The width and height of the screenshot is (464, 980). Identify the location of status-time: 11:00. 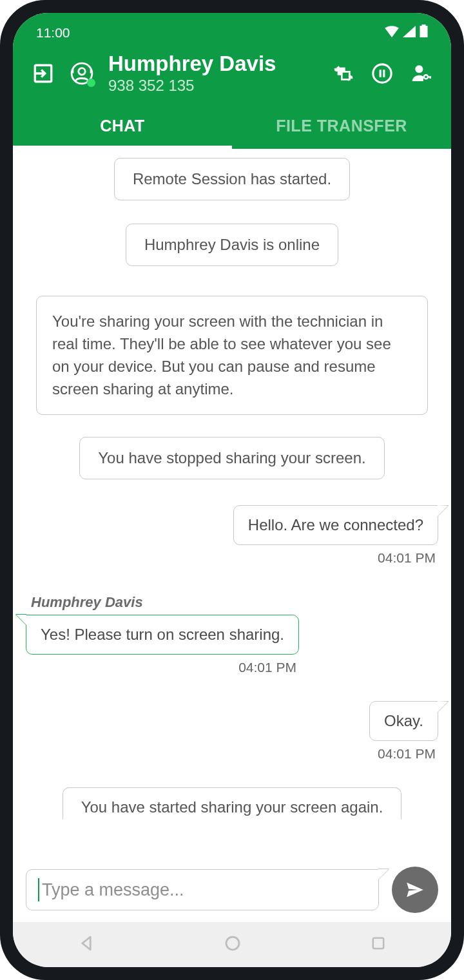
(53, 33).